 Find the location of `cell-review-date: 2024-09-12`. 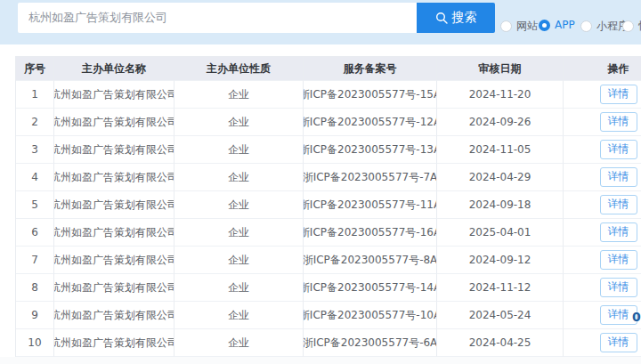

cell-review-date: 2024-09-12 is located at coordinates (500, 260).